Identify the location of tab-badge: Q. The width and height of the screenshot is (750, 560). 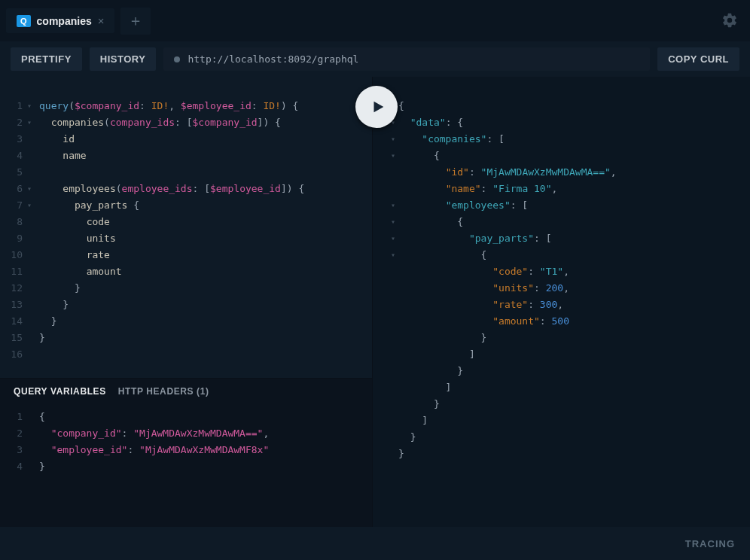
(24, 21).